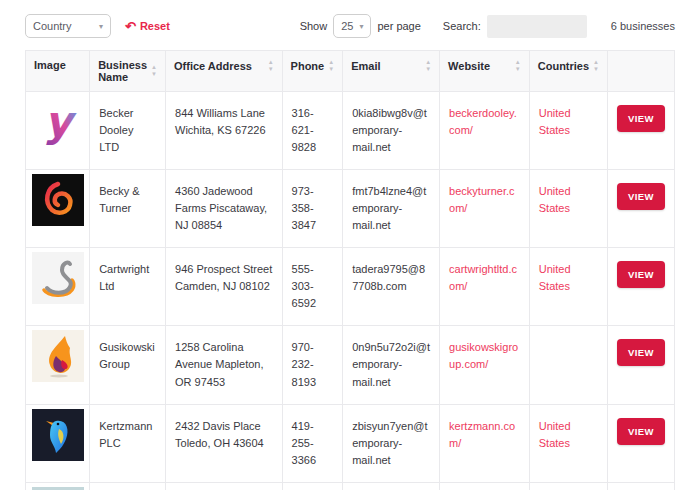 This screenshot has height=490, width=700. Describe the element at coordinates (128, 443) in the screenshot. I see `business-name-cell: Kertzmann PLC` at that location.